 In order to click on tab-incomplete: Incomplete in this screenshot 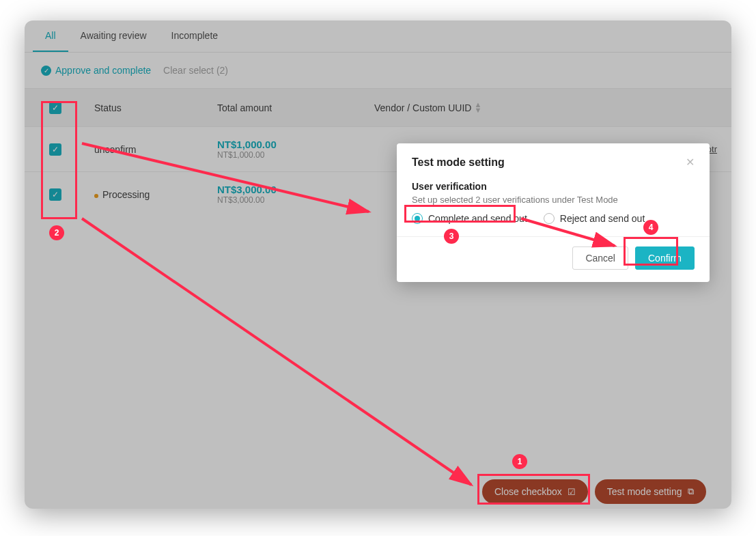, I will do `click(195, 36)`.